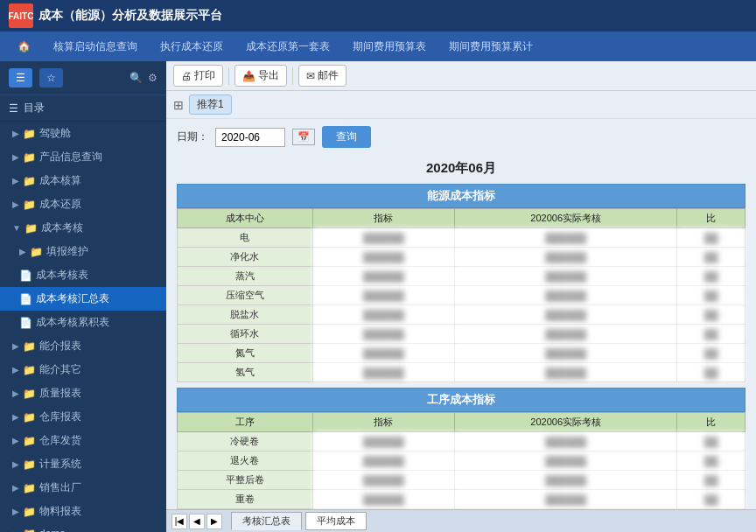 The image size is (756, 532). Describe the element at coordinates (83, 346) in the screenshot. I see `sidebar-item-energy-report: ▶ 📁 能介报表` at that location.